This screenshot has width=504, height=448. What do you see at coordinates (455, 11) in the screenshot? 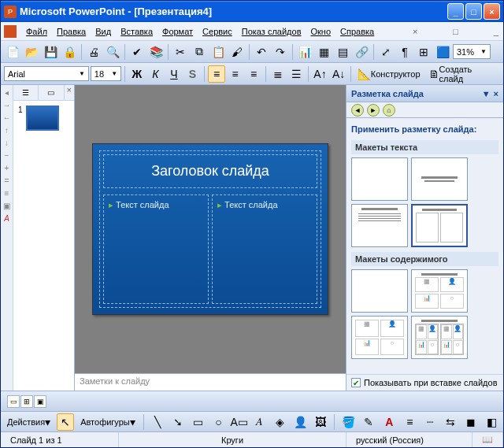
I see `minimize-button: _` at bounding box center [455, 11].